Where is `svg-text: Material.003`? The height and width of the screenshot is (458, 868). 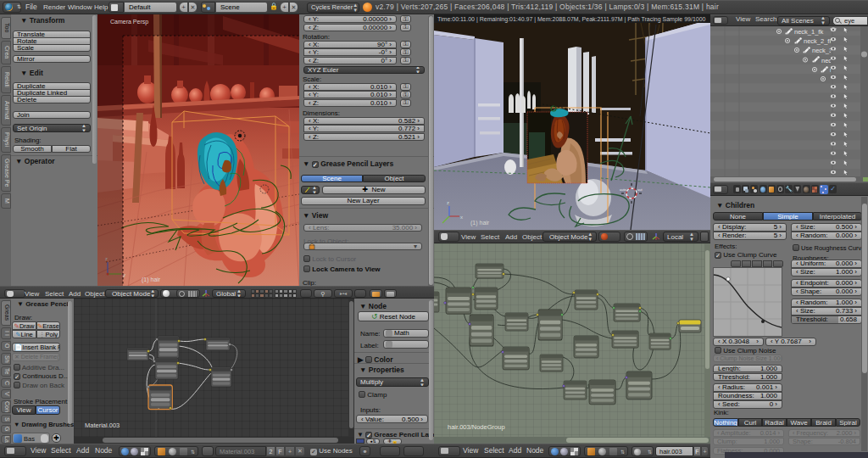 svg-text: Material.003 is located at coordinates (102, 426).